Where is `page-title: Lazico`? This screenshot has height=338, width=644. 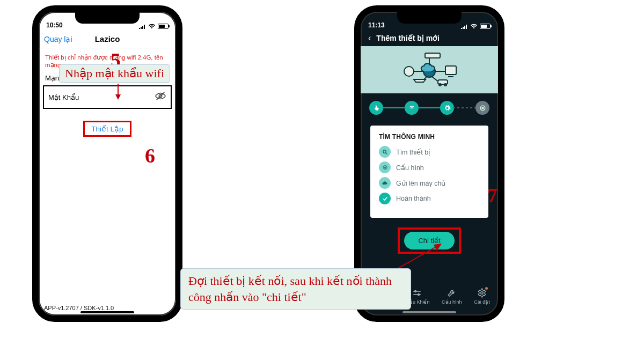
page-title: Lazico is located at coordinates (107, 39).